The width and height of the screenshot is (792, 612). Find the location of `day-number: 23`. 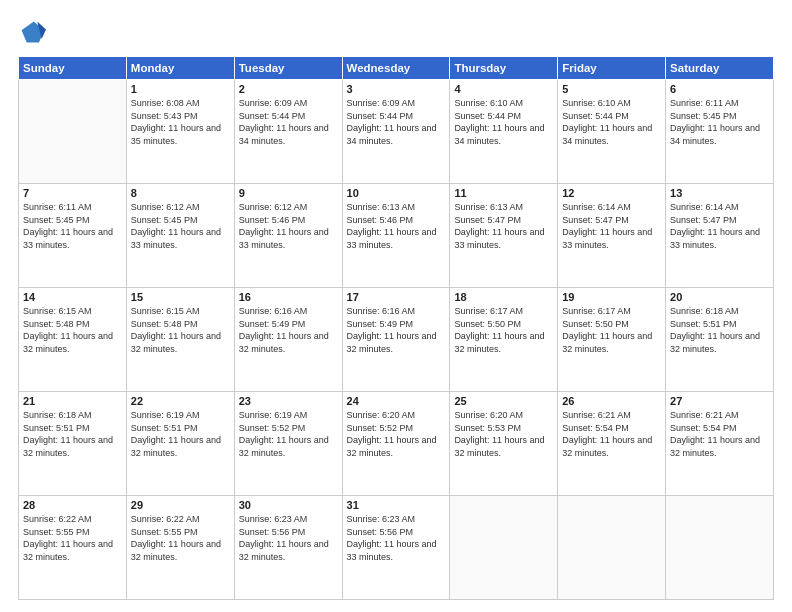

day-number: 23 is located at coordinates (288, 401).